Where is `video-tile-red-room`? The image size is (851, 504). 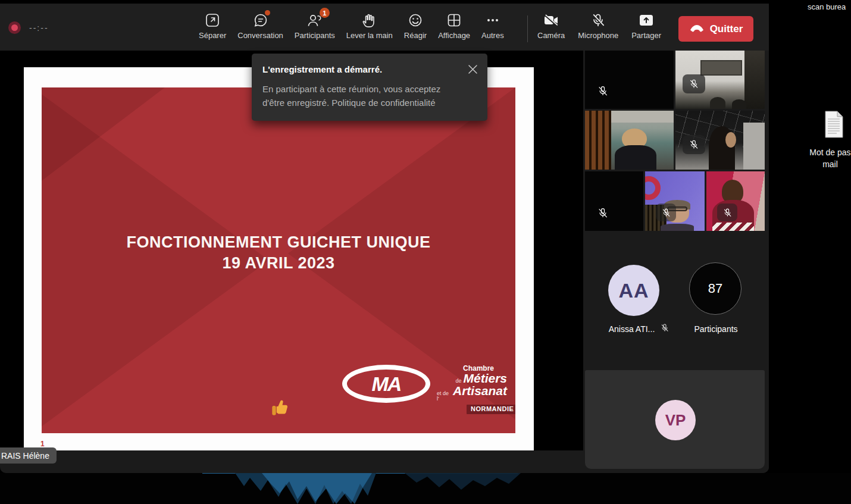
video-tile-red-room is located at coordinates (736, 201).